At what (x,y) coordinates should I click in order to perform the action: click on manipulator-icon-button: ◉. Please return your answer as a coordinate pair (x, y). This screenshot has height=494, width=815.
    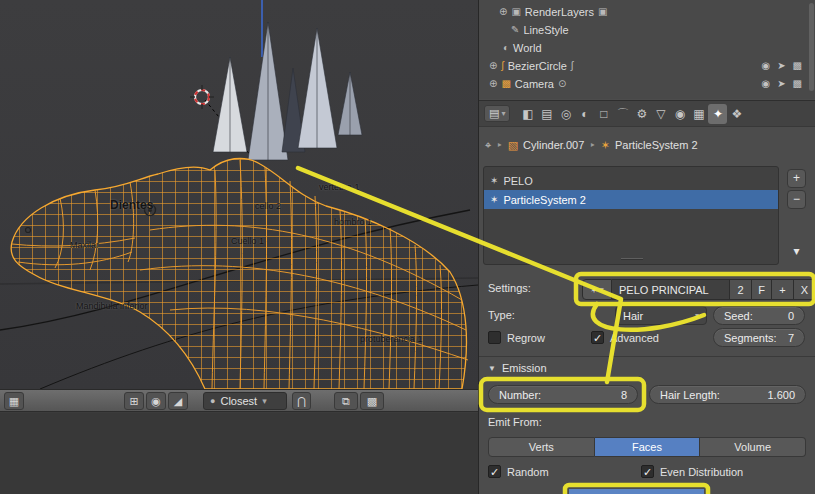
    Looking at the image, I should click on (156, 401).